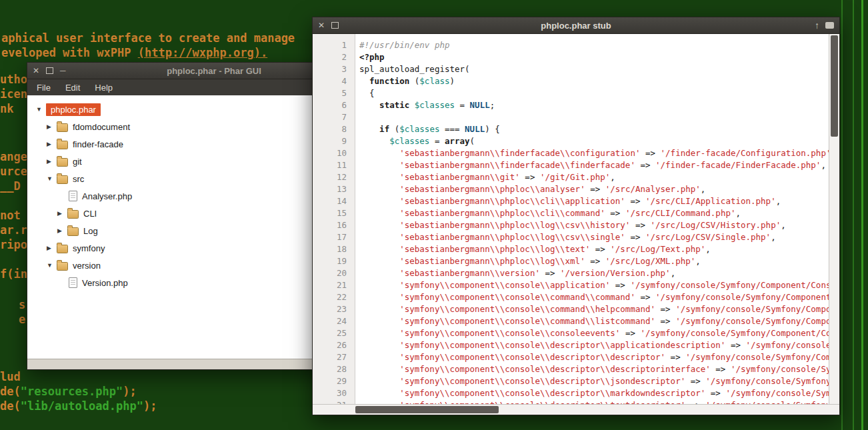 Image resolution: width=868 pixels, height=430 pixels. Describe the element at coordinates (68, 391) in the screenshot. I see `terminal-text-line: de("resources.php");` at that location.